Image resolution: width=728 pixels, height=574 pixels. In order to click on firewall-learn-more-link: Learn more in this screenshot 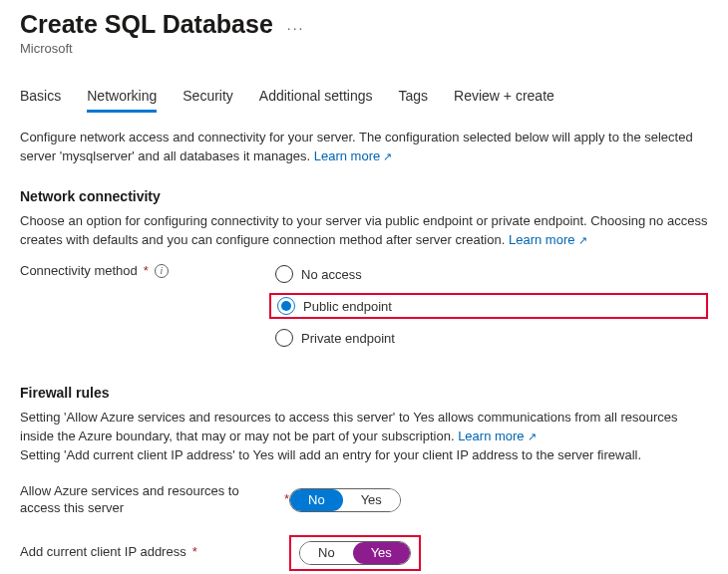, I will do `click(497, 436)`.